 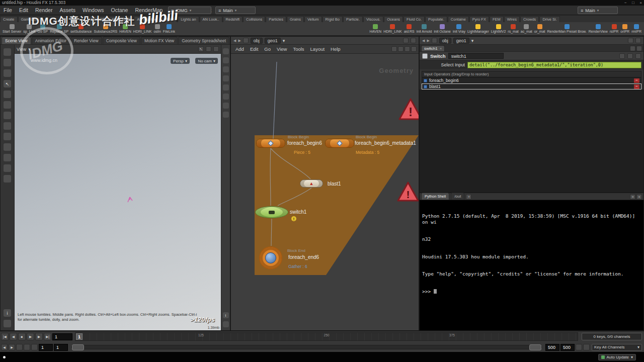 What do you see at coordinates (499, 29) in the screenshot?
I see `shelf-tool: LightMV2` at bounding box center [499, 29].